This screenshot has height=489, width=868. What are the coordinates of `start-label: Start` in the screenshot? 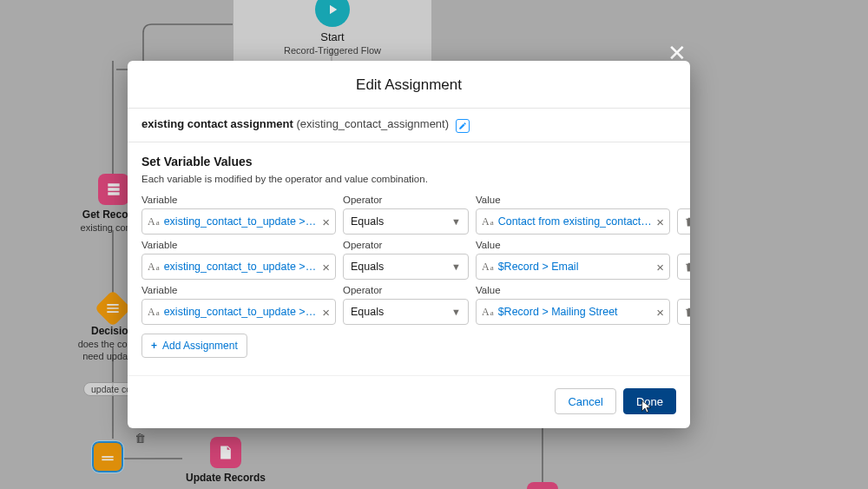 It's located at (332, 36).